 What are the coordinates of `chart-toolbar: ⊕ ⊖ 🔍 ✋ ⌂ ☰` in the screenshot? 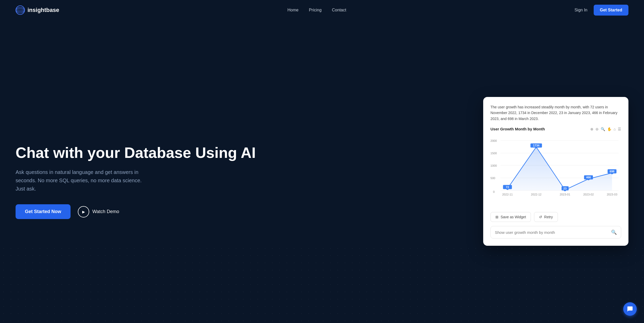 It's located at (606, 129).